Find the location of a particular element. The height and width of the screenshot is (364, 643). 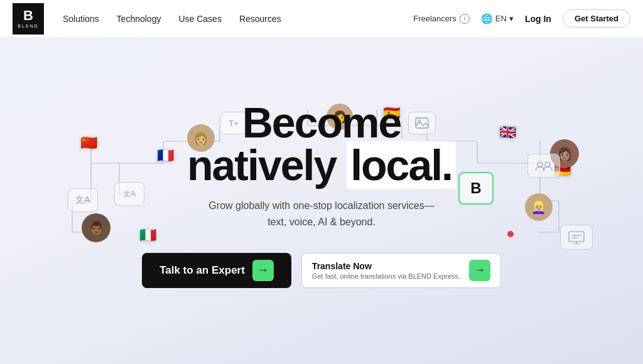

globe-icon: 🌐 is located at coordinates (487, 19).